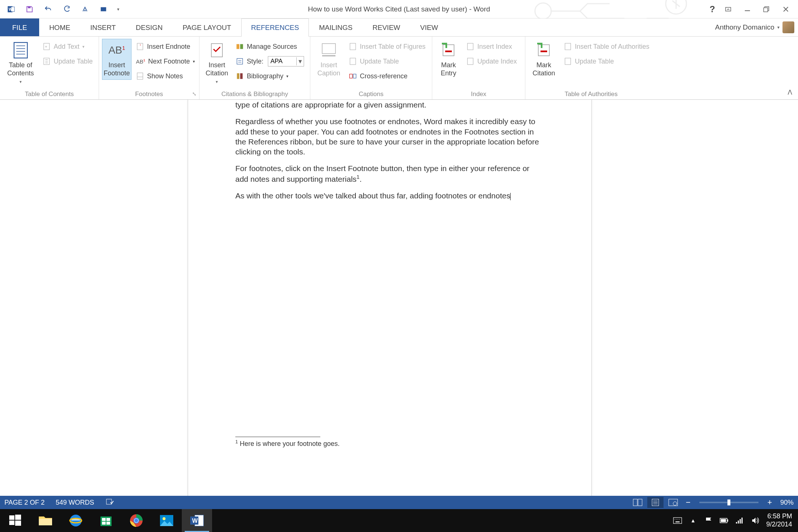 The image size is (798, 532). Describe the element at coordinates (387, 61) in the screenshot. I see `update-captions-button: Update Table` at that location.